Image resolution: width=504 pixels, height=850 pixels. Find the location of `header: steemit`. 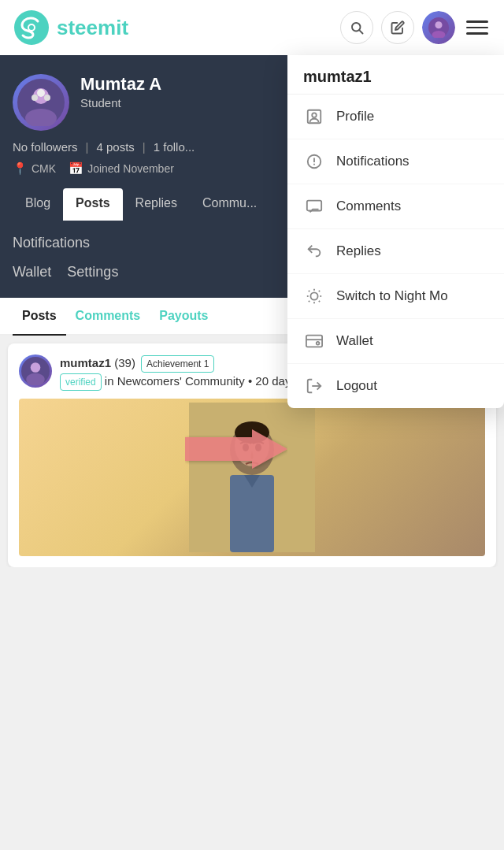

header: steemit is located at coordinates (252, 28).